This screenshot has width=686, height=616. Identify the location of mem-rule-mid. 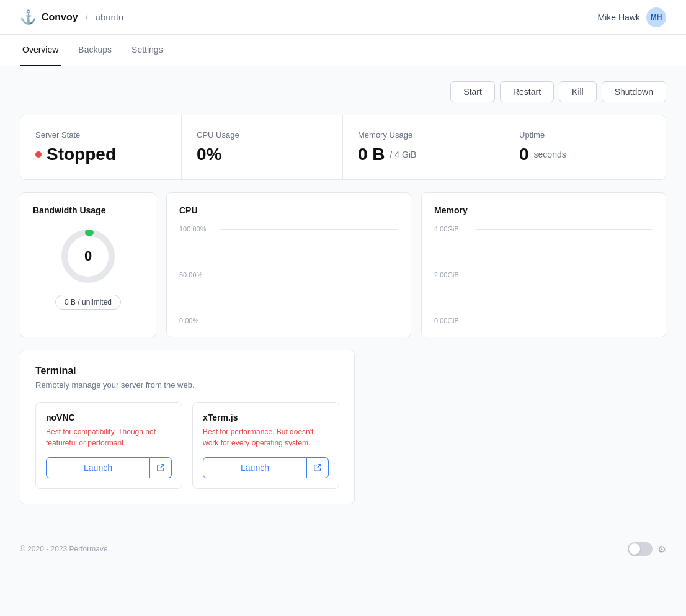
(564, 275).